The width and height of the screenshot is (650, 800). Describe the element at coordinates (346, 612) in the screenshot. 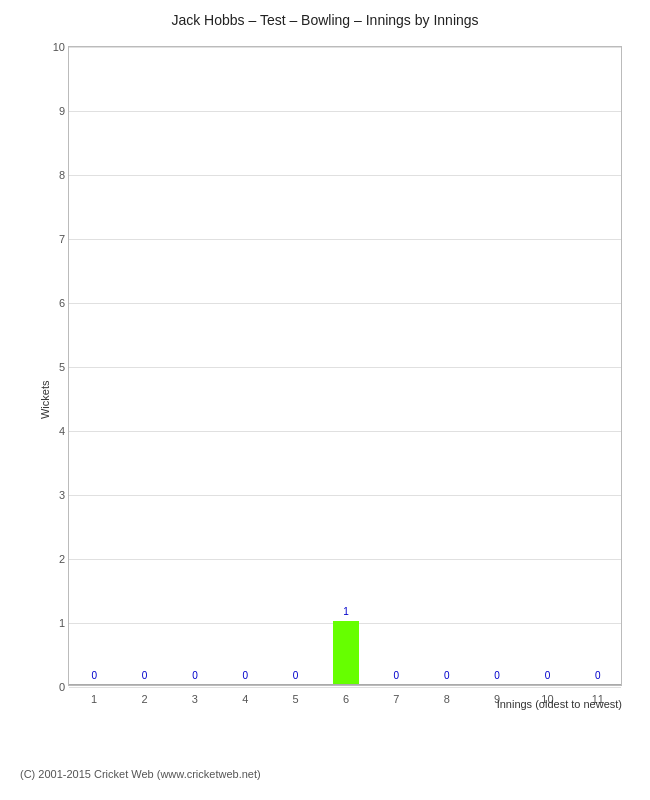

I see `bar-value-label: 1` at that location.